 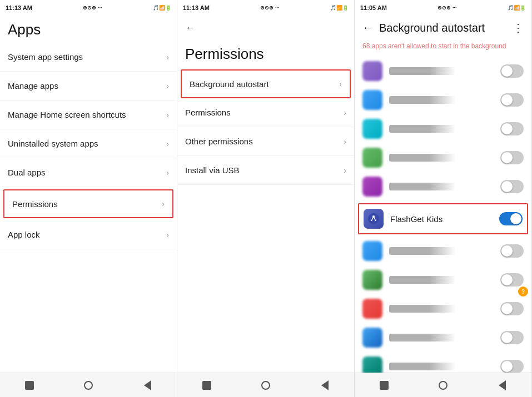 What do you see at coordinates (88, 385) in the screenshot?
I see `circle-icon` at bounding box center [88, 385].